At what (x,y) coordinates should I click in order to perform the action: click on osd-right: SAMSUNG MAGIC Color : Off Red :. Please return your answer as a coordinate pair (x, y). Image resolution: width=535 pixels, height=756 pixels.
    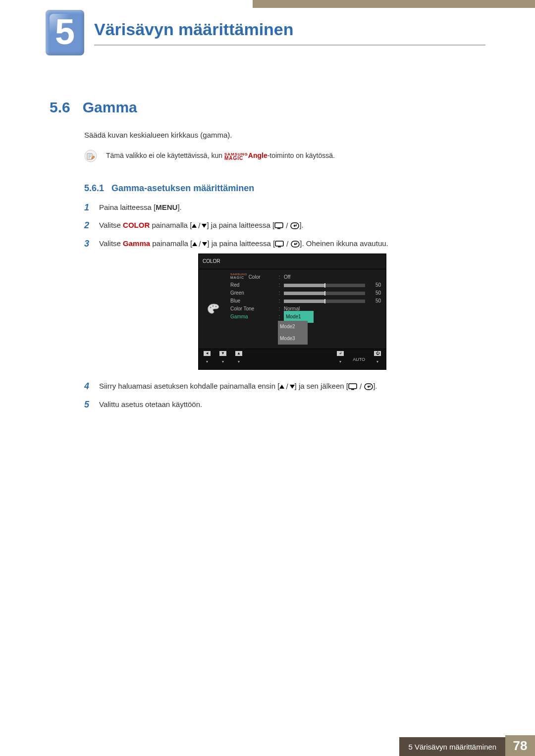
    Looking at the image, I should click on (307, 309).